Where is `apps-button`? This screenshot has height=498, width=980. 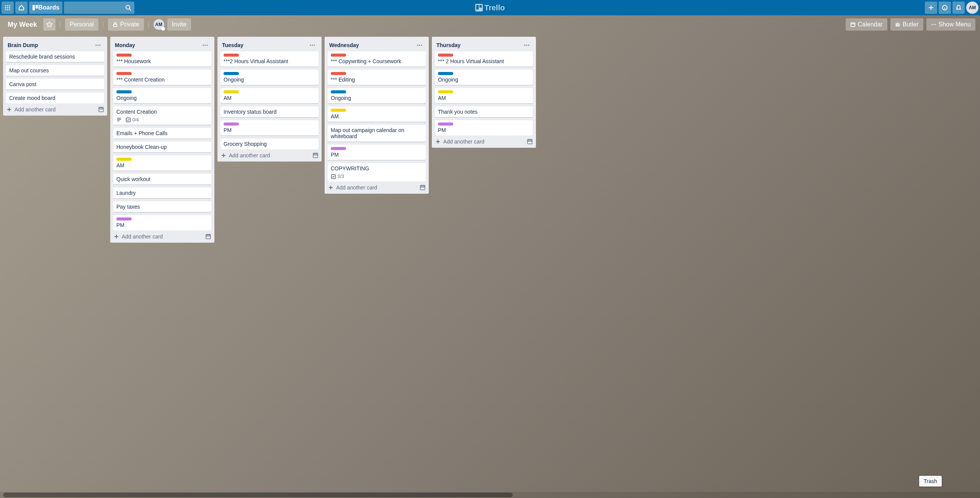 apps-button is located at coordinates (8, 8).